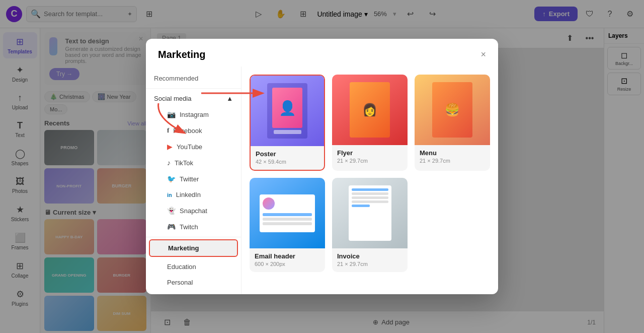 The width and height of the screenshot is (644, 333). I want to click on nav-item-education: Education, so click(193, 267).